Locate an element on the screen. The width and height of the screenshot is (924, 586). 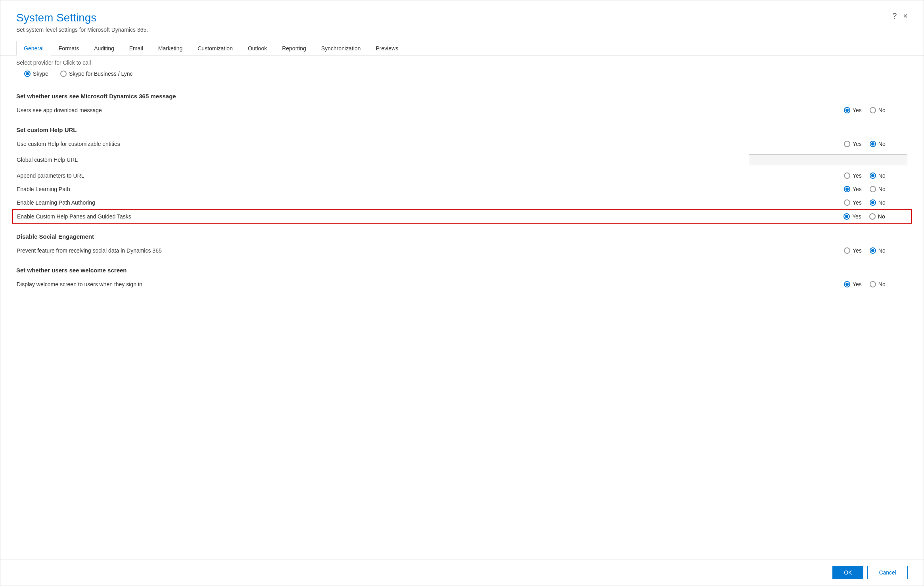
radio-custom-help-no-label: No is located at coordinates (882, 144).